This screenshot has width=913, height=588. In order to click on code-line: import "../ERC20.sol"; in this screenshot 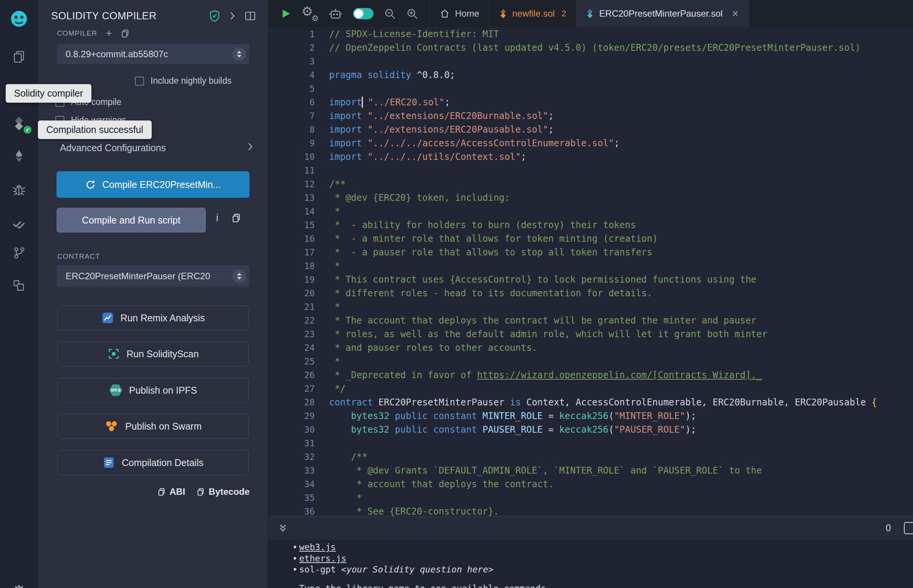, I will do `click(621, 102)`.